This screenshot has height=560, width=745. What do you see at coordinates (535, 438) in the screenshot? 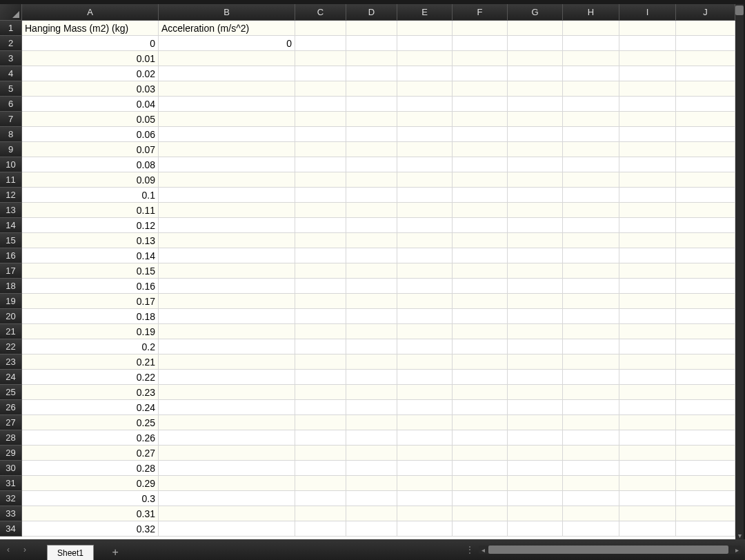
I see `cell-G28` at bounding box center [535, 438].